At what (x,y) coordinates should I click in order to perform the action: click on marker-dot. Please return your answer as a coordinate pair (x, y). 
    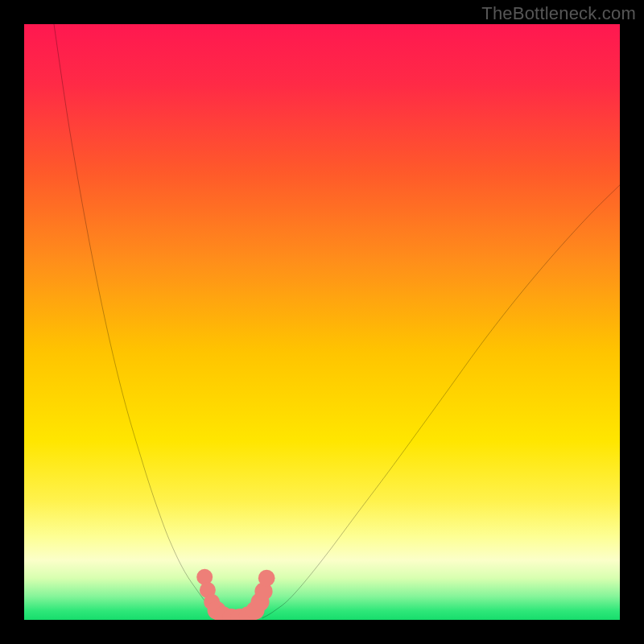
    Looking at the image, I should click on (267, 578).